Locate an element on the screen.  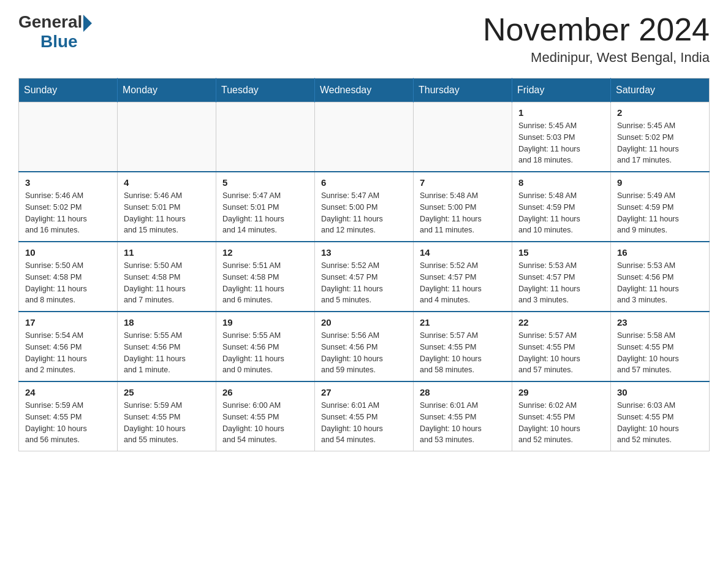
day-info: Sunrise: 5:46 AM Sunset: 5:01 PM Dayligh… is located at coordinates (167, 213).